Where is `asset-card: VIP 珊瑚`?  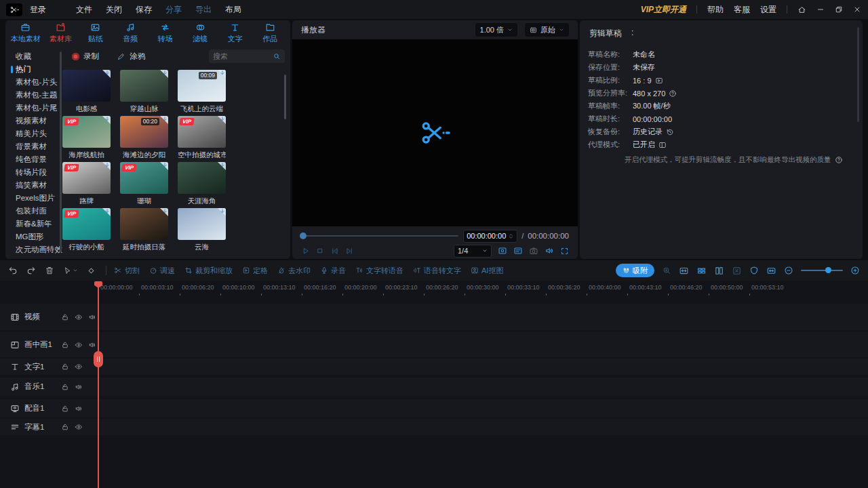
asset-card: VIP 珊瑚 is located at coordinates (144, 183).